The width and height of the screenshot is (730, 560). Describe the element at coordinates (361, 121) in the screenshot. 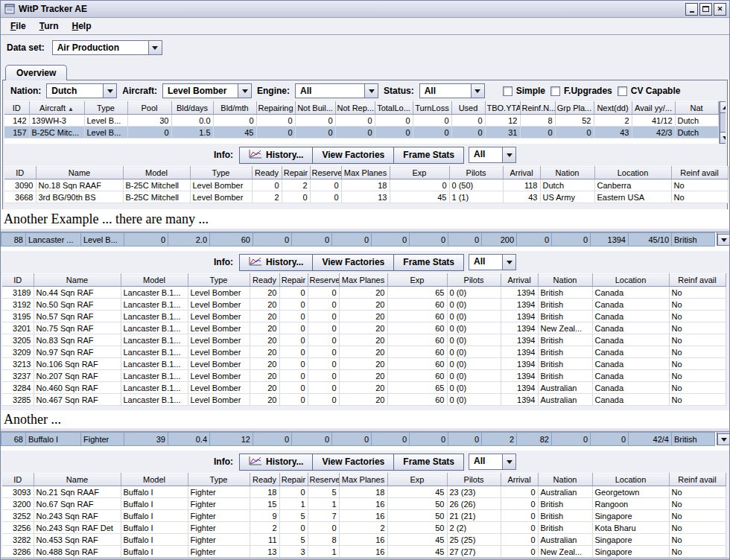

I see `table-row: 142139WH-3Level B...300.0000000012852241…` at that location.